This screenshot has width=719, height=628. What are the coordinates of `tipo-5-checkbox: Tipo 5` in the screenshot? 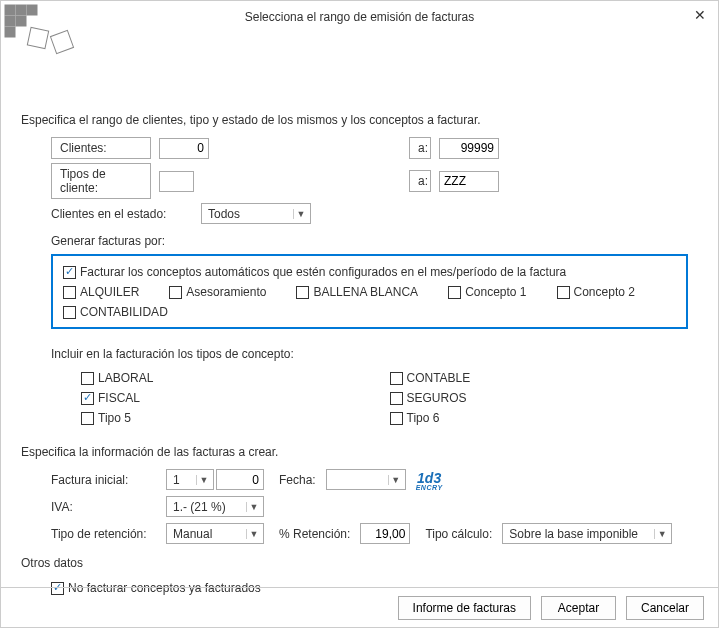 It's located at (236, 418).